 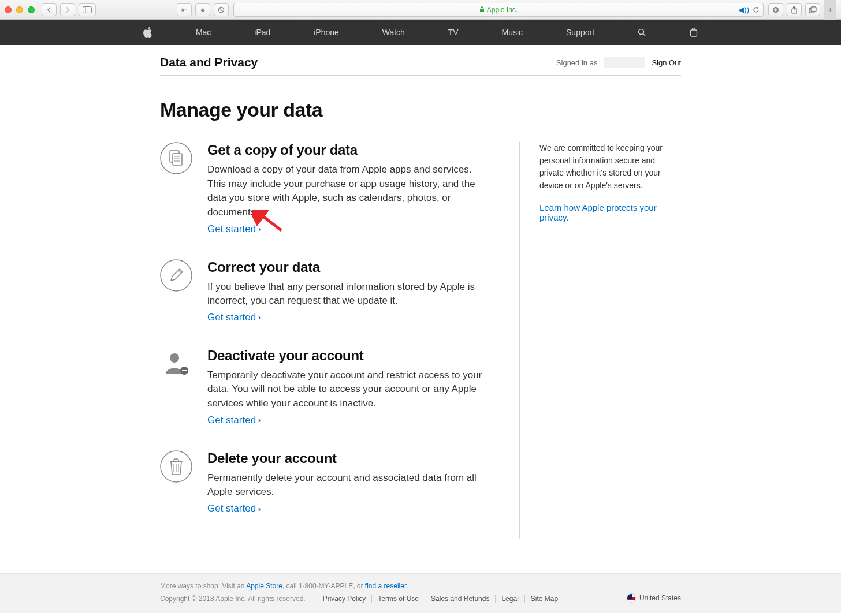 What do you see at coordinates (344, 599) in the screenshot?
I see `footer-link-privacy: Privacy Policy` at bounding box center [344, 599].